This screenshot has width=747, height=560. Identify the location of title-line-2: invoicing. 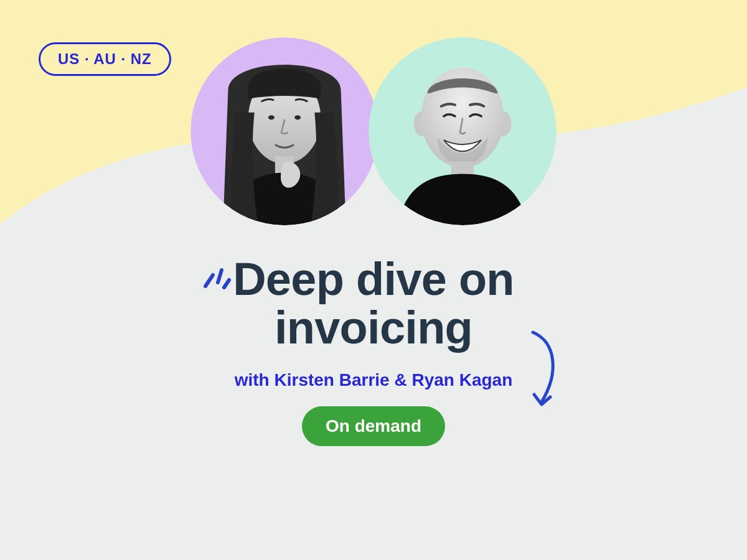
(374, 327).